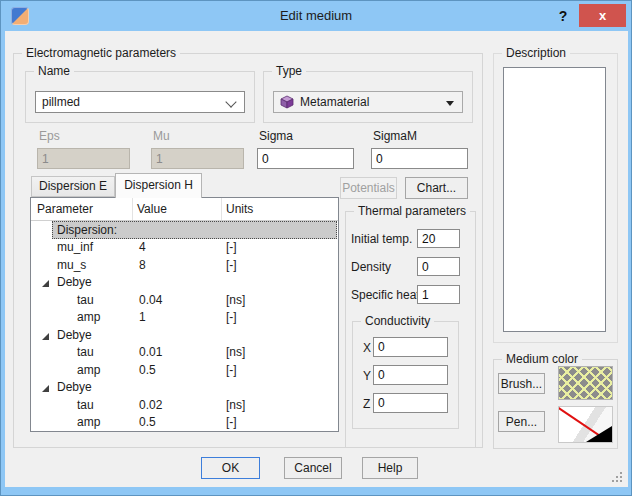  What do you see at coordinates (382, 239) in the screenshot?
I see `initial-temp-label: Initial temp.` at bounding box center [382, 239].